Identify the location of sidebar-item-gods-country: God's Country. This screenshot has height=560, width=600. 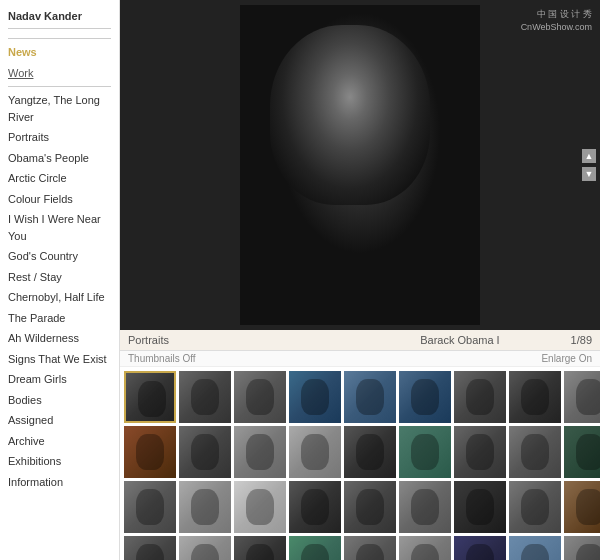
(60, 256).